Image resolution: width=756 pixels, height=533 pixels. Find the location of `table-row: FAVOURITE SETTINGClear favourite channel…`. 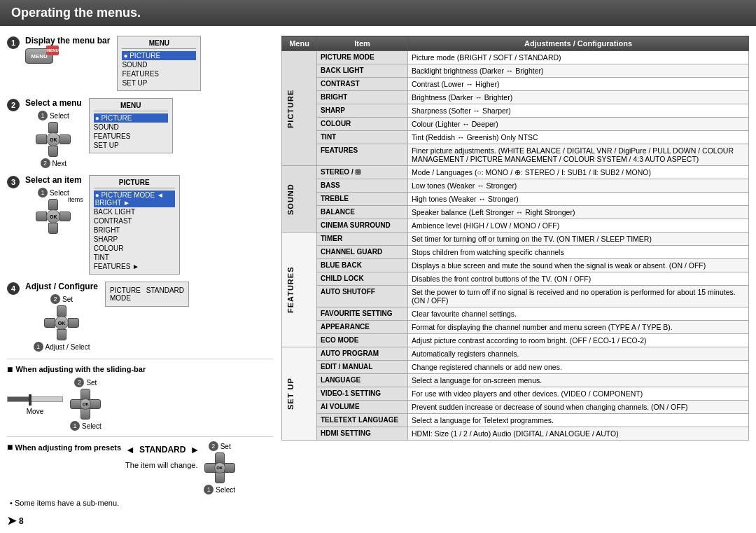

table-row: FAVOURITE SETTINGClear favourite channel… is located at coordinates (515, 314).